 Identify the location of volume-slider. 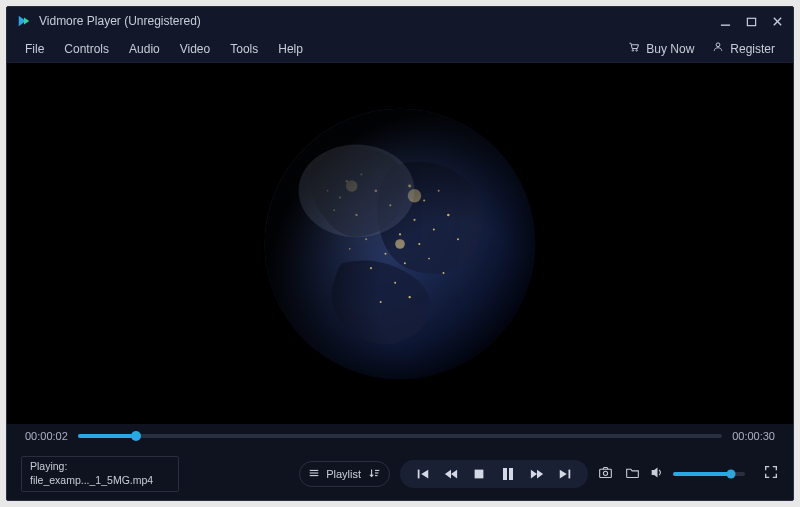
(709, 474).